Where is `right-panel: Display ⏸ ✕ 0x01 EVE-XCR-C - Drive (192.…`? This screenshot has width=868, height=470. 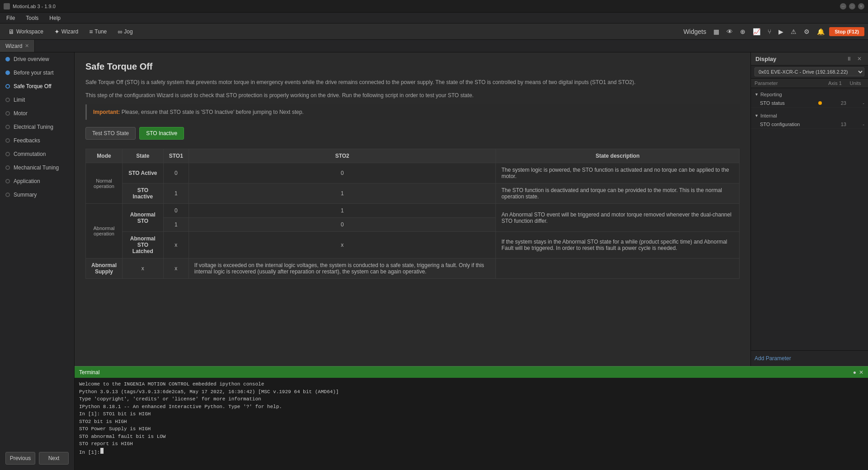 right-panel: Display ⏸ ✕ 0x01 EVE-XCR-C - Drive (192.… is located at coordinates (809, 209).